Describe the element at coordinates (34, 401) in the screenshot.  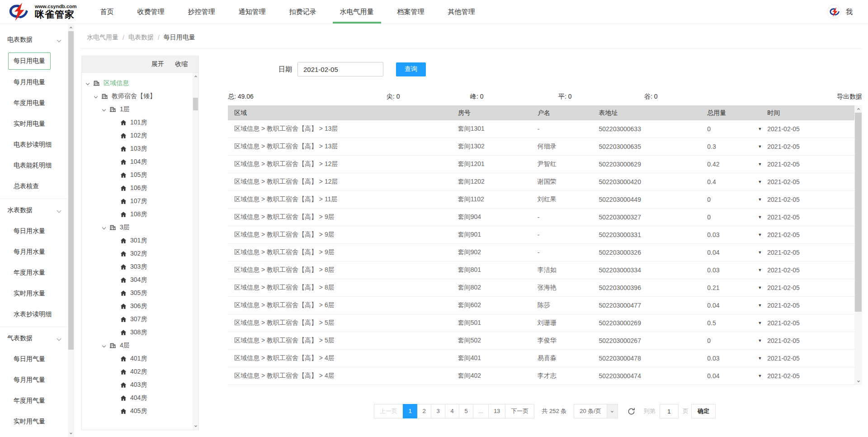
I see `sidebar-item-年度用气量: 年度用气量` at that location.